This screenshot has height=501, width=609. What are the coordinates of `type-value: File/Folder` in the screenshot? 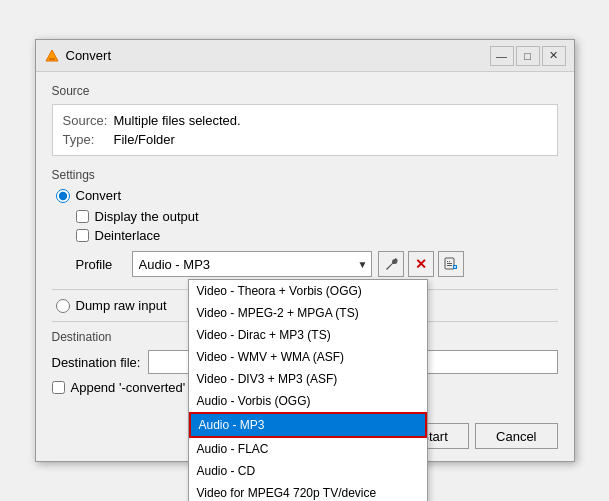 It's located at (144, 140).